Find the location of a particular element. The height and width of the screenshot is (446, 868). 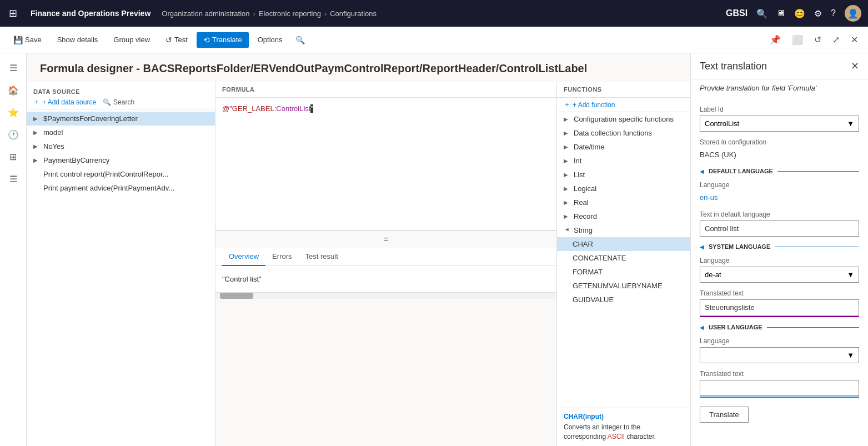

label-id-dropdown: ControlList ▼ is located at coordinates (780, 123).